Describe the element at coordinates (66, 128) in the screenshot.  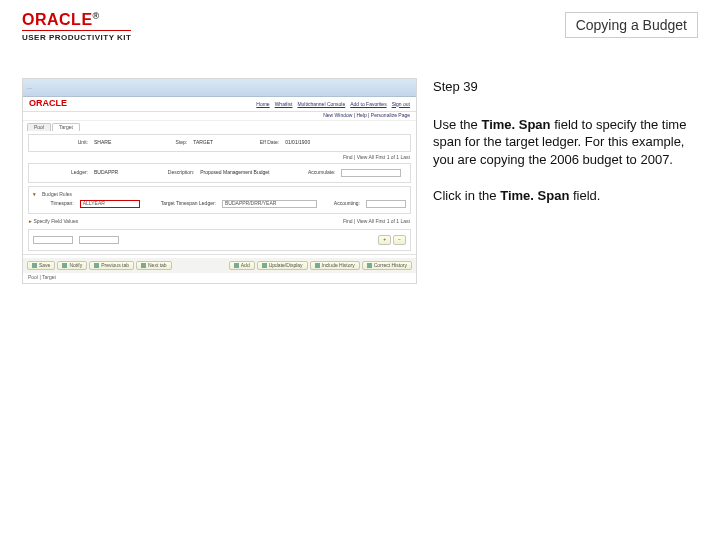
I see `tab-target: Target` at that location.